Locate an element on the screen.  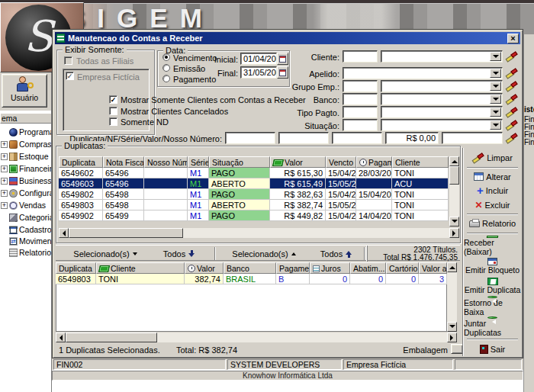
juntar-duplicatas-button: Juntar Duplicatas is located at coordinates (493, 326).